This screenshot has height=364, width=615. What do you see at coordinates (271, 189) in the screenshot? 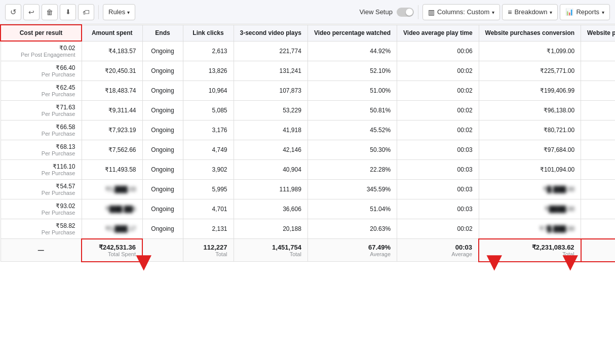
I see `cell-video-plays: 111,989` at bounding box center [271, 189].